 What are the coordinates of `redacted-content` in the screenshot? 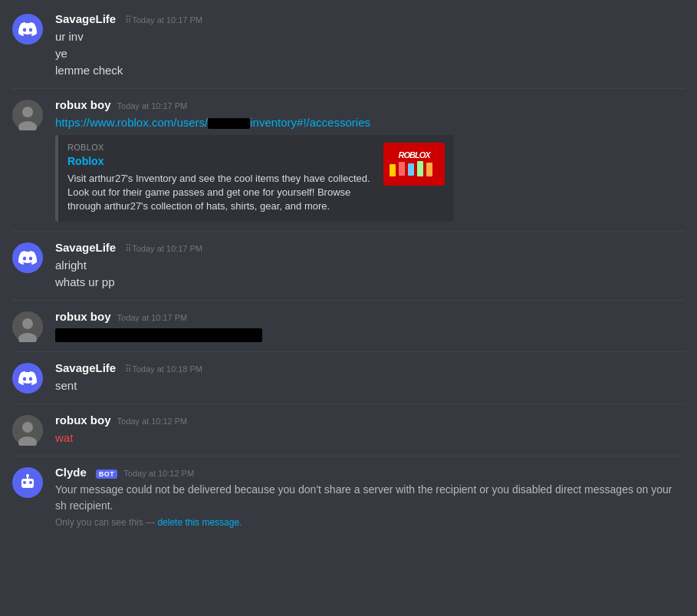 It's located at (159, 335).